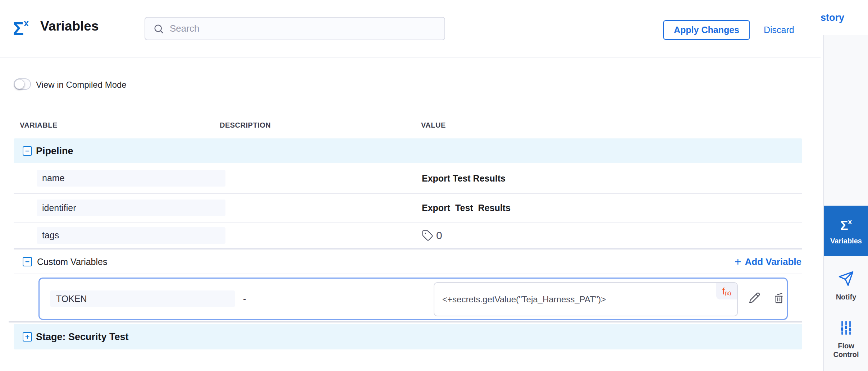  What do you see at coordinates (466, 208) in the screenshot?
I see `variable-identifier-value: Export_Test_Results` at bounding box center [466, 208].